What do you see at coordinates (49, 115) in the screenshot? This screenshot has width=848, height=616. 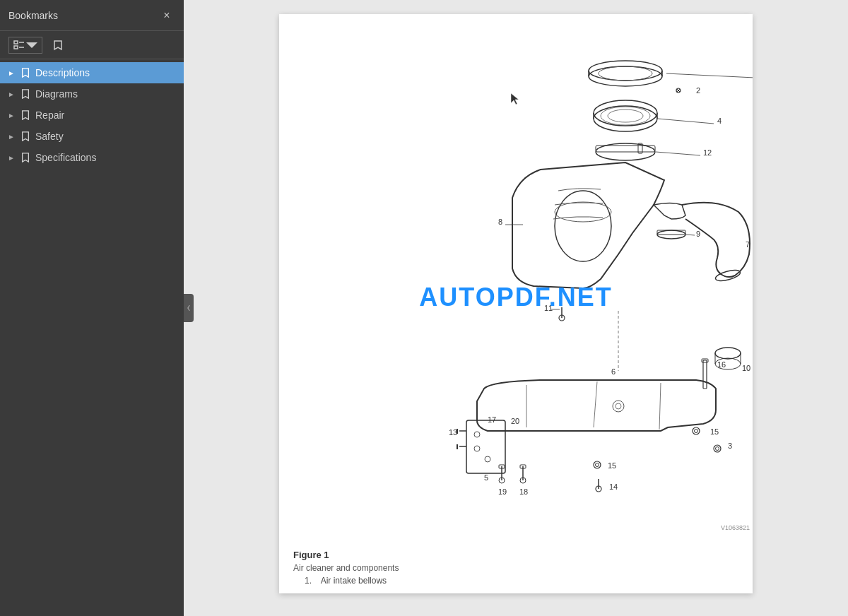 I see `bookmark-label-repair: Repair` at bounding box center [49, 115].